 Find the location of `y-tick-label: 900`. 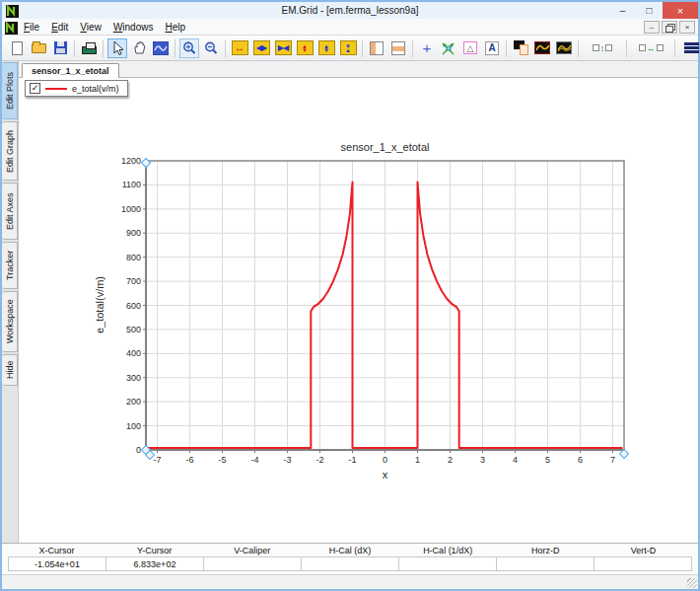

y-tick-label: 900 is located at coordinates (134, 233).